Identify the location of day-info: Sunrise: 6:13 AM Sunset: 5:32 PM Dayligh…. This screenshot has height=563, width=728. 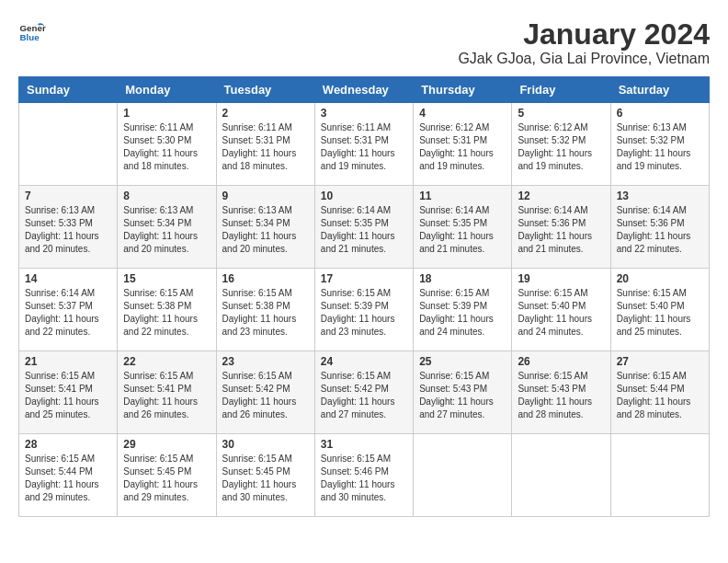
(660, 147).